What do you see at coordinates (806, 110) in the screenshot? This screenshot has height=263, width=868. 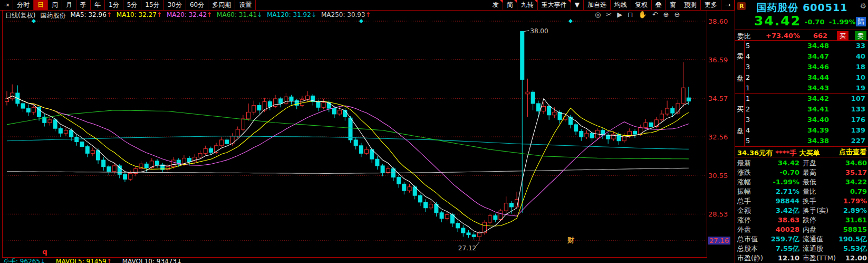 I see `order-row-buy2: 234.41133` at bounding box center [806, 110].